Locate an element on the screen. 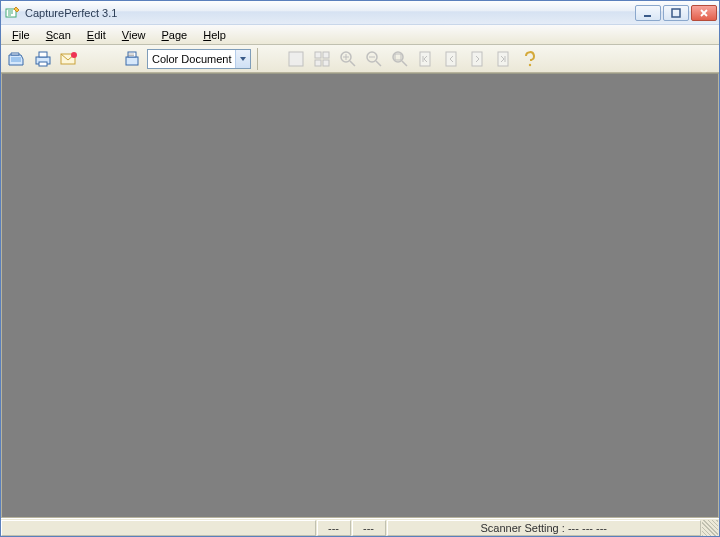  window-title: CapturePerfect 3.1 is located at coordinates (330, 13).